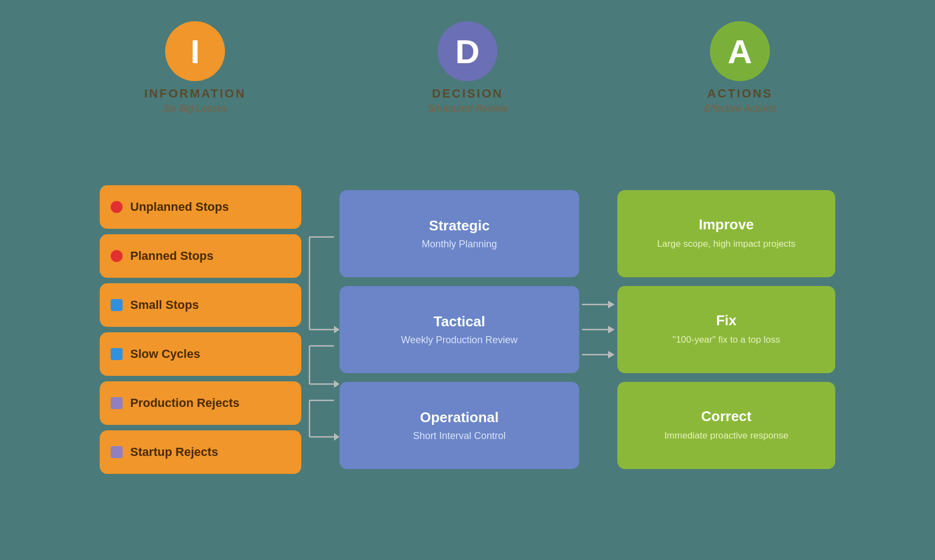  Describe the element at coordinates (165, 305) in the screenshot. I see `loss-label: Small Stops` at that location.